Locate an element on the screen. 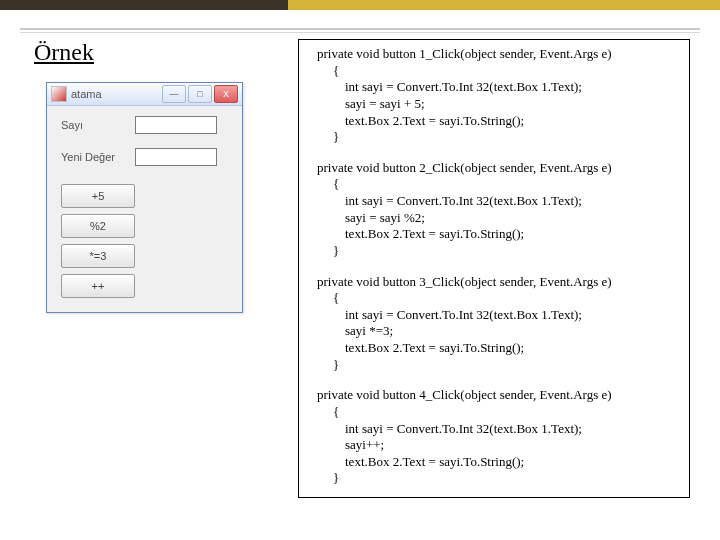 This screenshot has height=540, width=720. code-line: sayi = sayi %2; is located at coordinates (494, 218).